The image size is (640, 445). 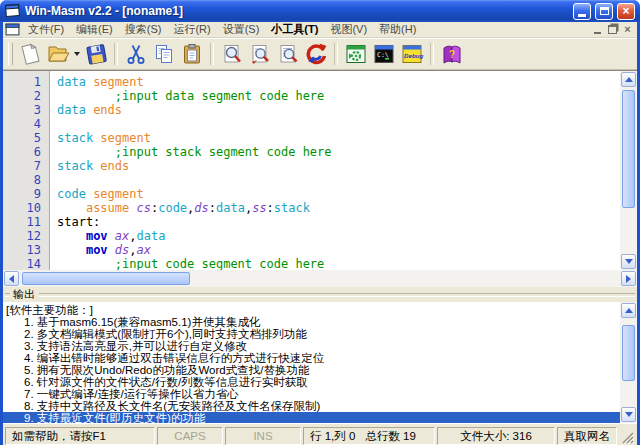 What do you see at coordinates (312, 194) in the screenshot?
I see `editor-line: 9code segment` at bounding box center [312, 194].